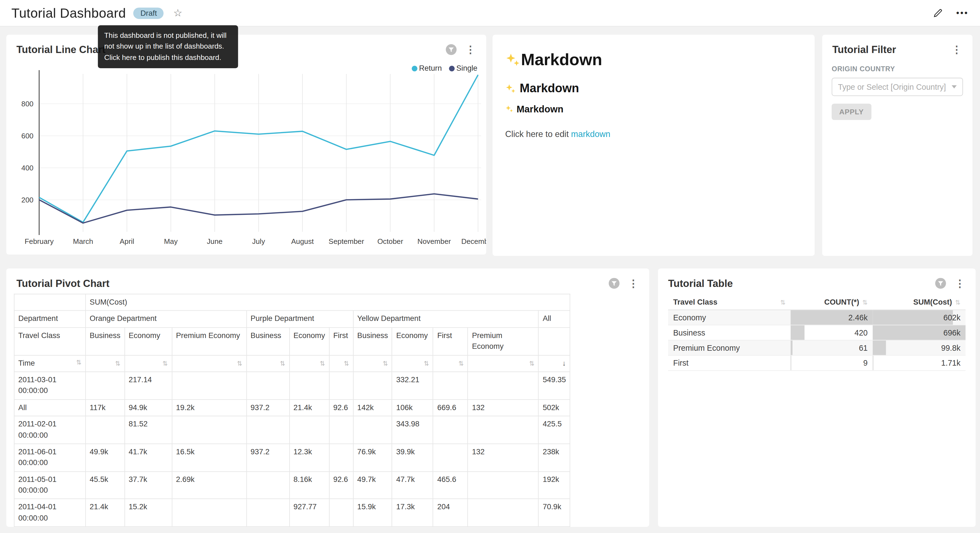 This screenshot has width=980, height=533. Describe the element at coordinates (412, 458) in the screenshot. I see `pivot-cell: 39.9k` at that location.